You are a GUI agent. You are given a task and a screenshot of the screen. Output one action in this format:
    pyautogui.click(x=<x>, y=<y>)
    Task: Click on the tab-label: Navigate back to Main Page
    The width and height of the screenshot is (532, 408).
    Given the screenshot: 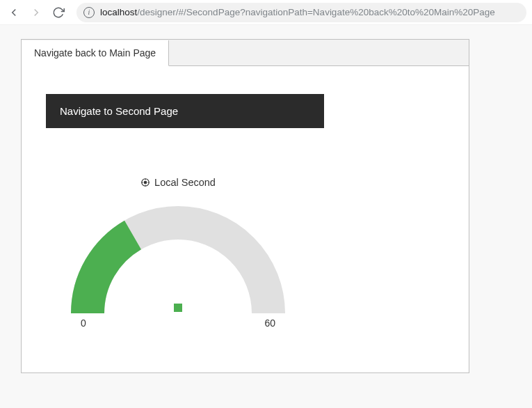 What is the action you would take?
    pyautogui.click(x=95, y=53)
    